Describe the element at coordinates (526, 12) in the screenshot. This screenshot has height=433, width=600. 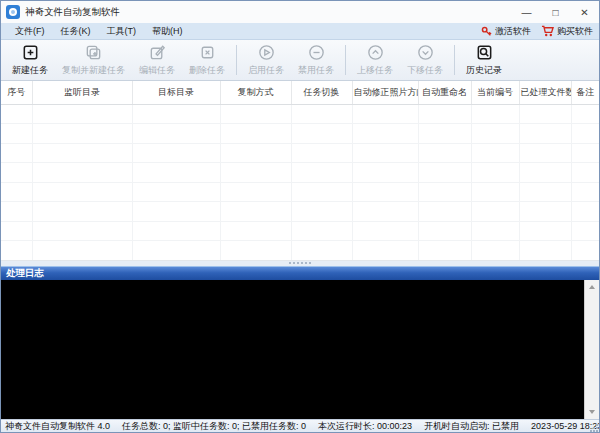
I see `minimize-button: —` at that location.